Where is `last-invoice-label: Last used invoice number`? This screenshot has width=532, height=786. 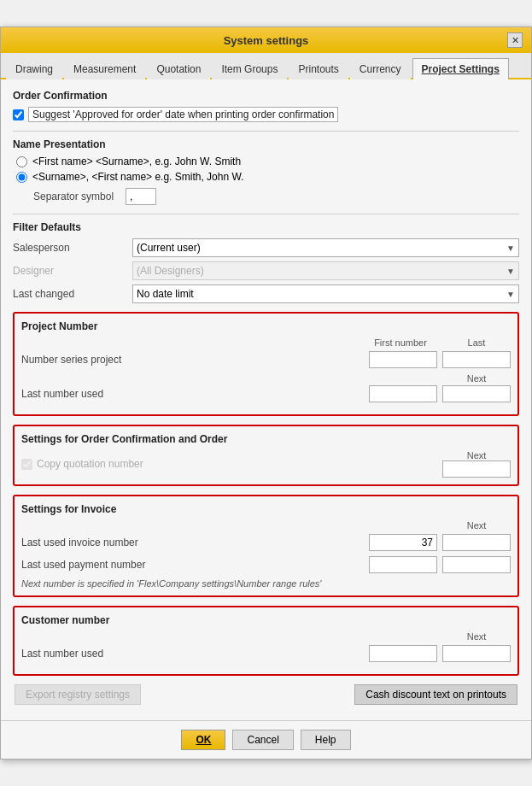 last-invoice-label: Last used invoice number is located at coordinates (195, 543).